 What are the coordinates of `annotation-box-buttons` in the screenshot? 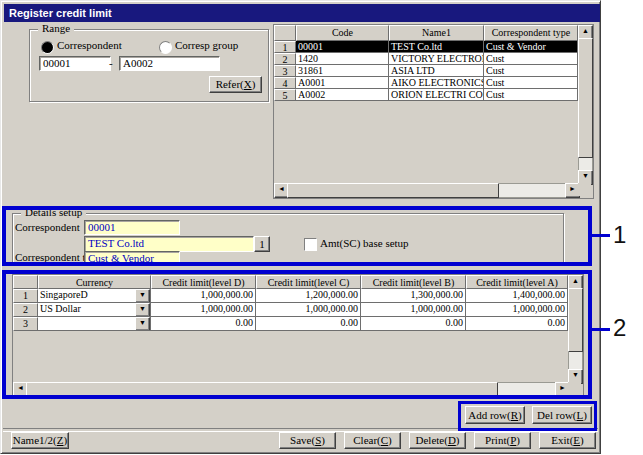 It's located at (528, 416).